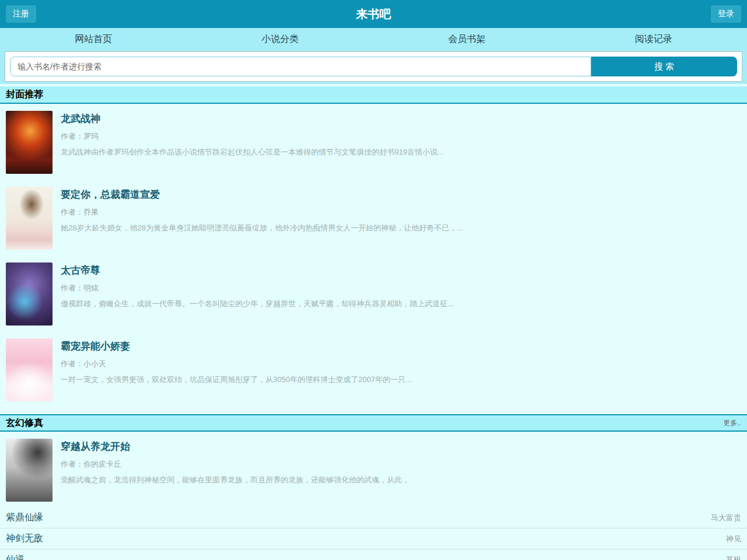  Describe the element at coordinates (664, 66) in the screenshot. I see `search-button: 搜 索` at that location.